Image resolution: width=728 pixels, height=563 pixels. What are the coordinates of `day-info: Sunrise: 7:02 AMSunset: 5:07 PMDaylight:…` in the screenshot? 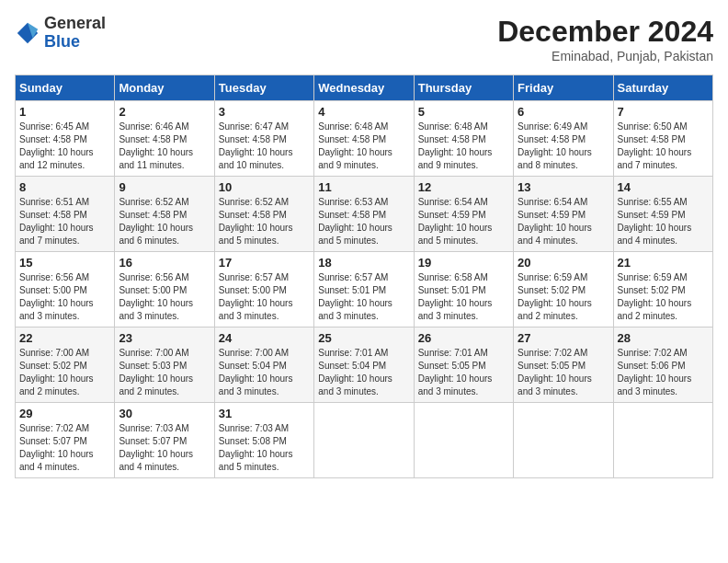 It's located at (64, 448).